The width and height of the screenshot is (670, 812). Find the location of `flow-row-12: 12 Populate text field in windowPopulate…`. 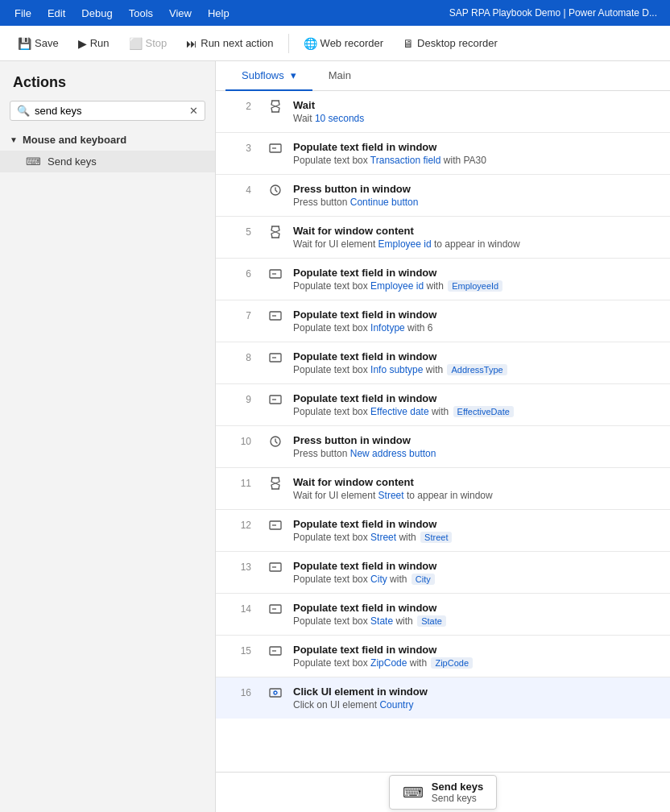

flow-row-12: 12 Populate text field in windowPopulate… is located at coordinates (443, 531).